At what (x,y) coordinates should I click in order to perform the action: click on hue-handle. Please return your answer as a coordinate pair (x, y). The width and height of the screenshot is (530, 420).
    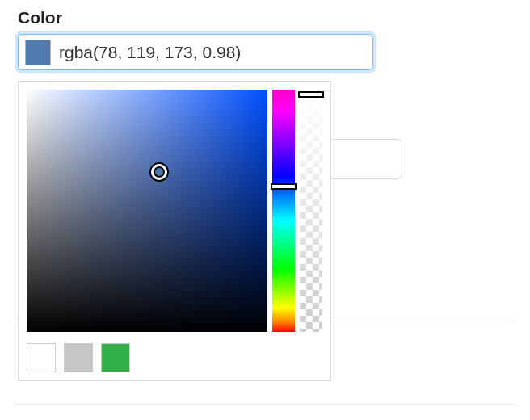
    Looking at the image, I should click on (284, 187).